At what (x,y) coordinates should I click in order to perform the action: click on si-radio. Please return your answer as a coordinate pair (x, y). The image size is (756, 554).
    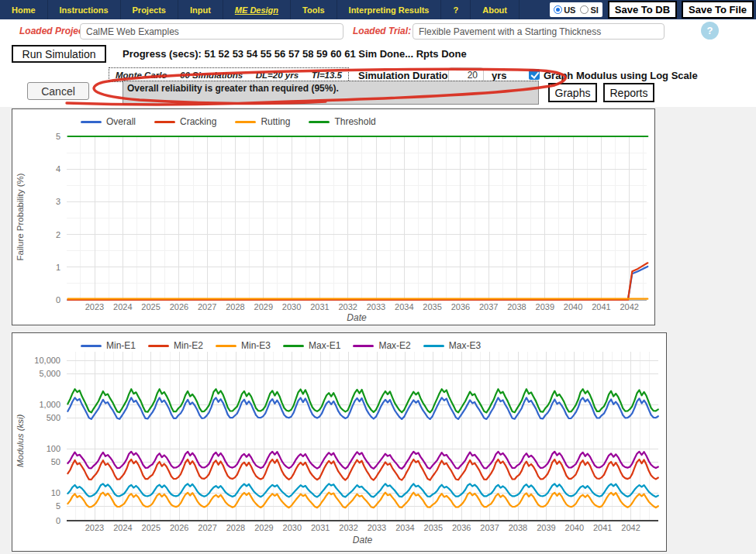
    Looking at the image, I should click on (585, 9).